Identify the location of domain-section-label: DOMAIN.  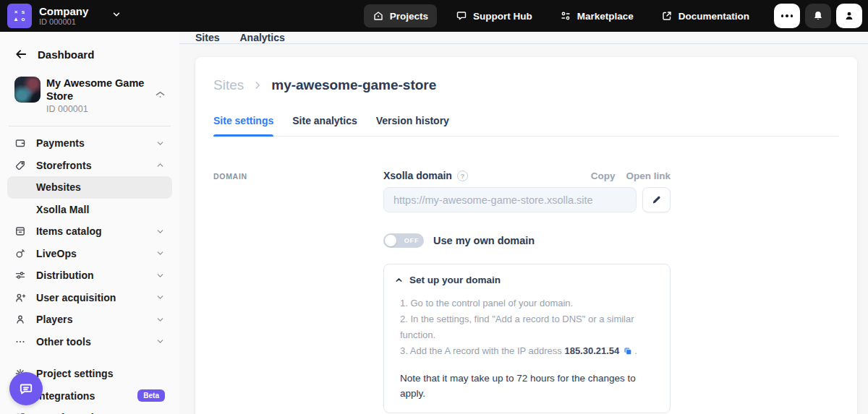
(298, 292).